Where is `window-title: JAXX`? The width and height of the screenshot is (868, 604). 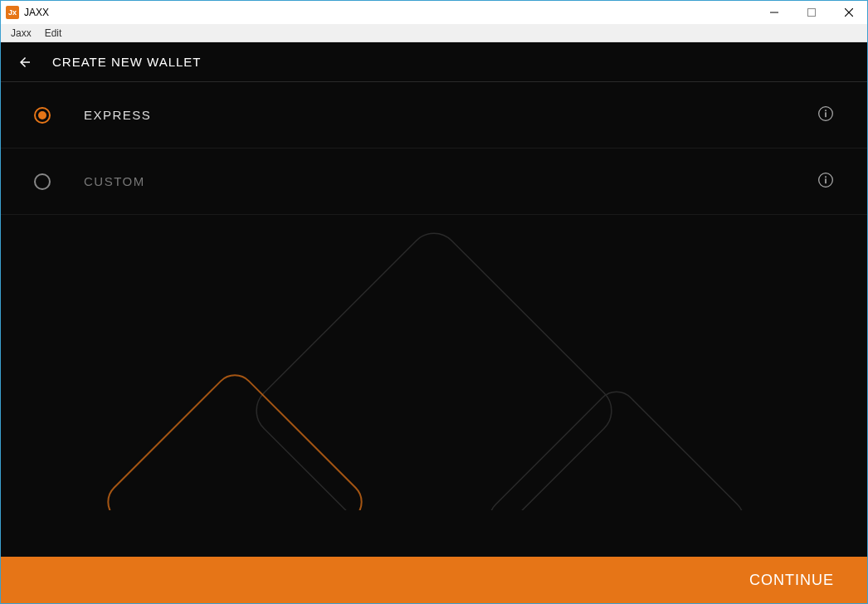 window-title: JAXX is located at coordinates (37, 12).